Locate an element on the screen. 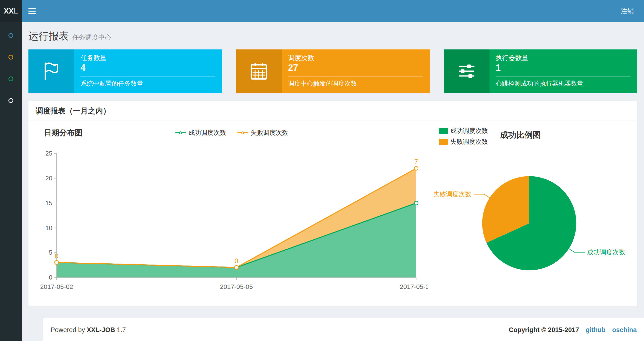 The width and height of the screenshot is (644, 341). info-box-triggers: 调度次数 27 调度中心触发的调度次数 is located at coordinates (333, 71).